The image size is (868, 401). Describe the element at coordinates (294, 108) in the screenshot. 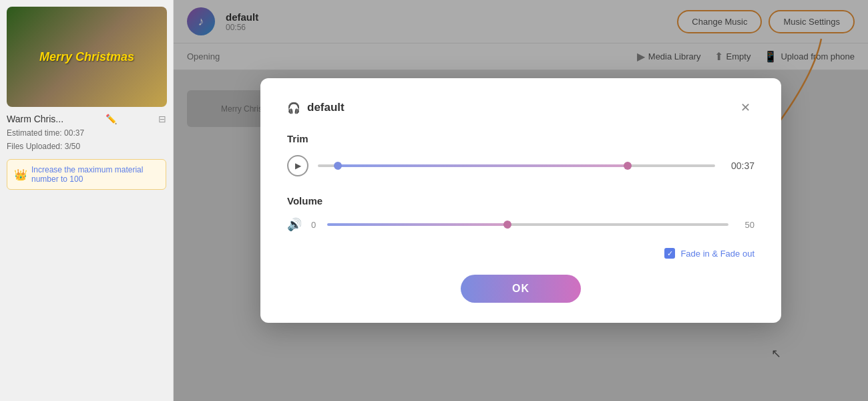

I see `headphone-icon: 🎧` at that location.